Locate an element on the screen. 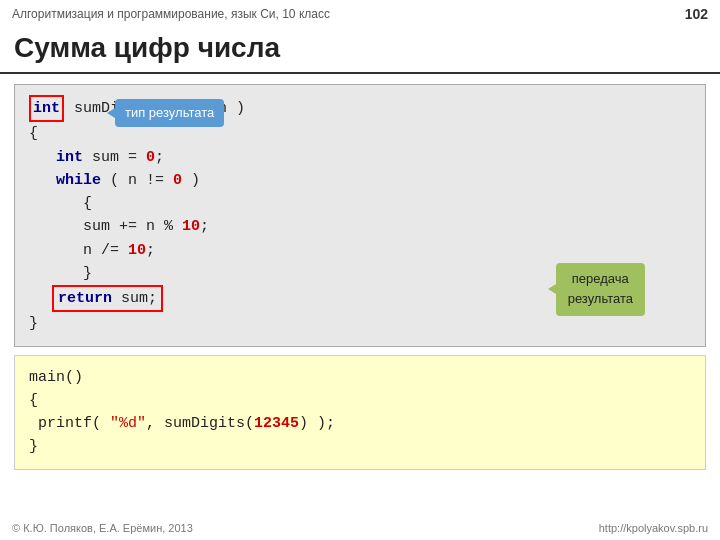  page-number: 102 is located at coordinates (696, 14).